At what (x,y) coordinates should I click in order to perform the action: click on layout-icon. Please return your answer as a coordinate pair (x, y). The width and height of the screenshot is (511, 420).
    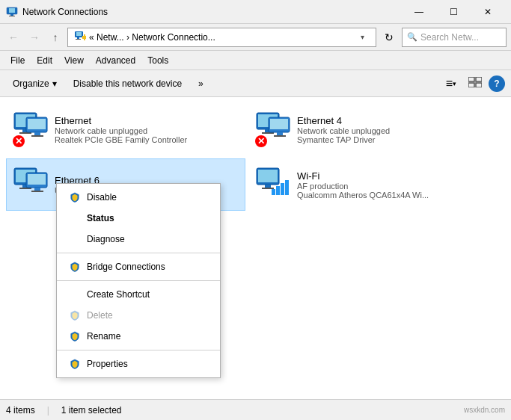
    Looking at the image, I should click on (475, 84).